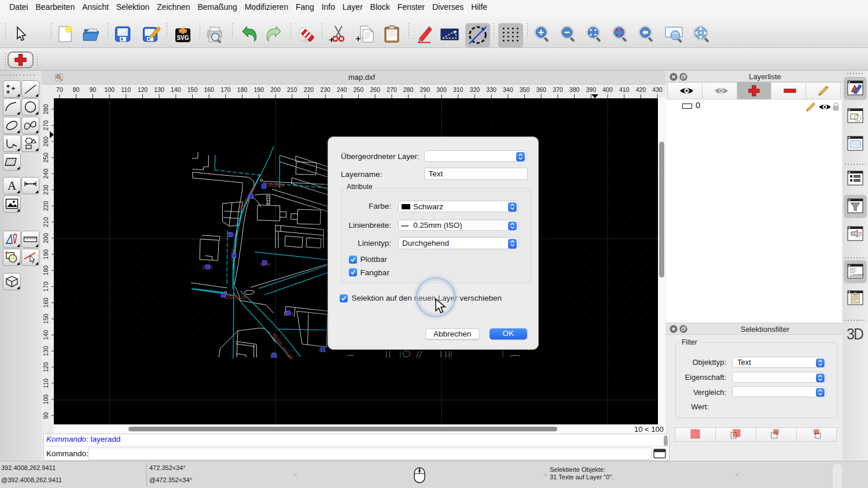  What do you see at coordinates (235, 235) in the screenshot?
I see `svg-text: 0` at bounding box center [235, 235].